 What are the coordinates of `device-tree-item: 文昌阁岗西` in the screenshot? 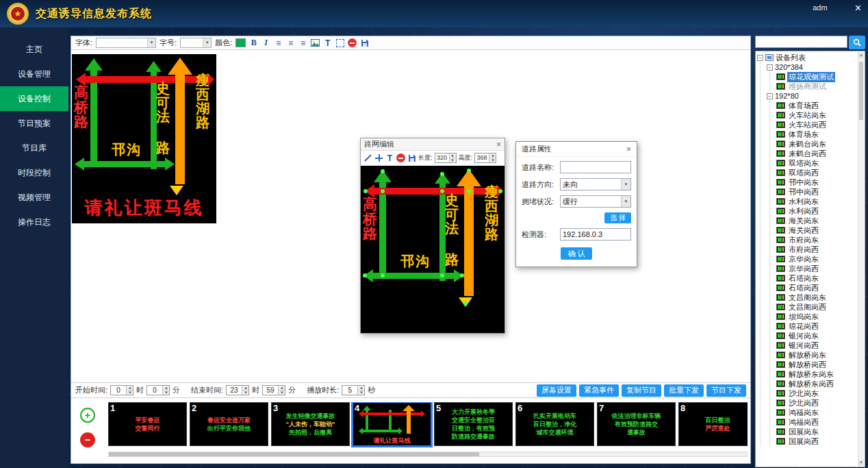 It's located at (817, 307).